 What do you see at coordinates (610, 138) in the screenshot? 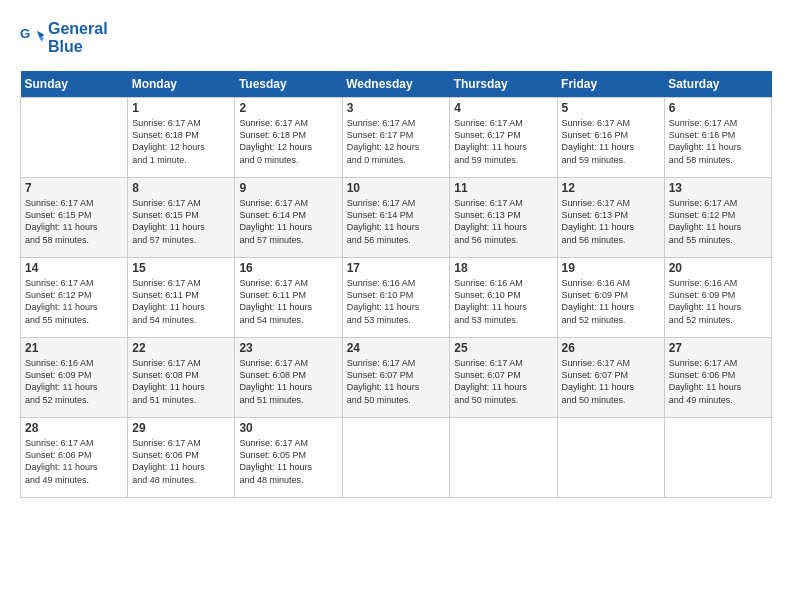
I see `calendar-cell: 5Sunrise: 6:17 AM Sunset: 6:16 PM Daylig…` at bounding box center [610, 138].